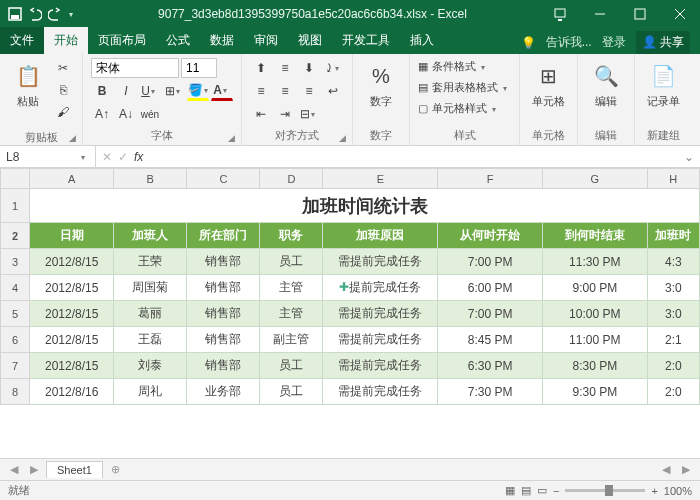  Describe the element at coordinates (542, 490) in the screenshot. I see `view-break-icon: ▭` at that location.